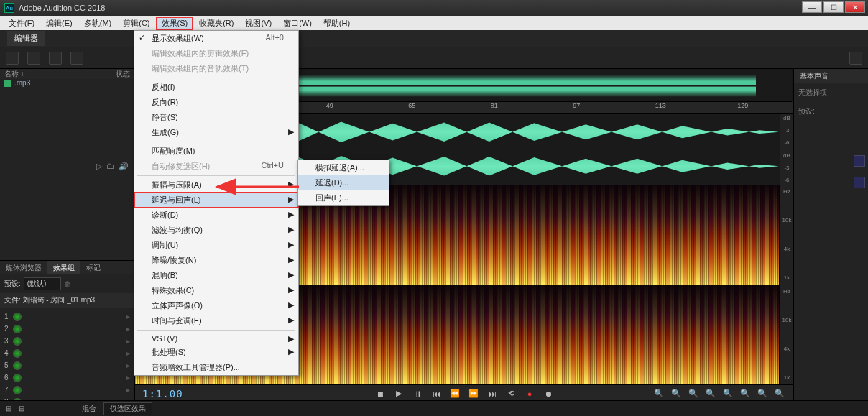 This screenshot has height=416, width=868. Describe the element at coordinates (336, 23) in the screenshot. I see `menu-8: 帮助(H)` at that location.